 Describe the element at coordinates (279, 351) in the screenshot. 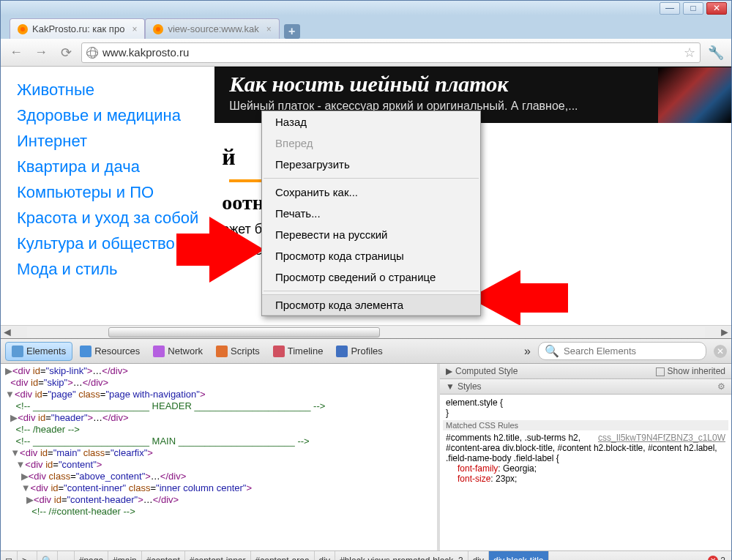

I see `timeline-icon` at that location.